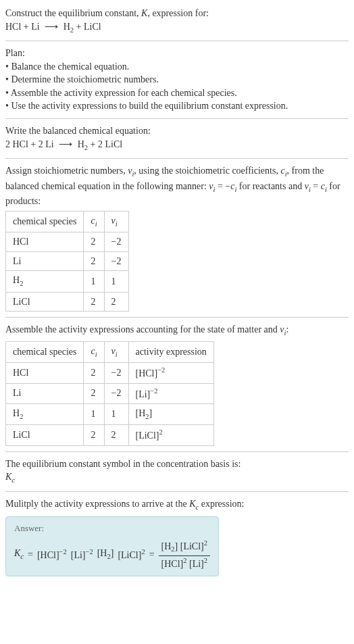 The height and width of the screenshot is (644, 354). Describe the element at coordinates (177, 139) in the screenshot. I see `balanced-section: Write the balanced chemical equation: 2 …` at that location.